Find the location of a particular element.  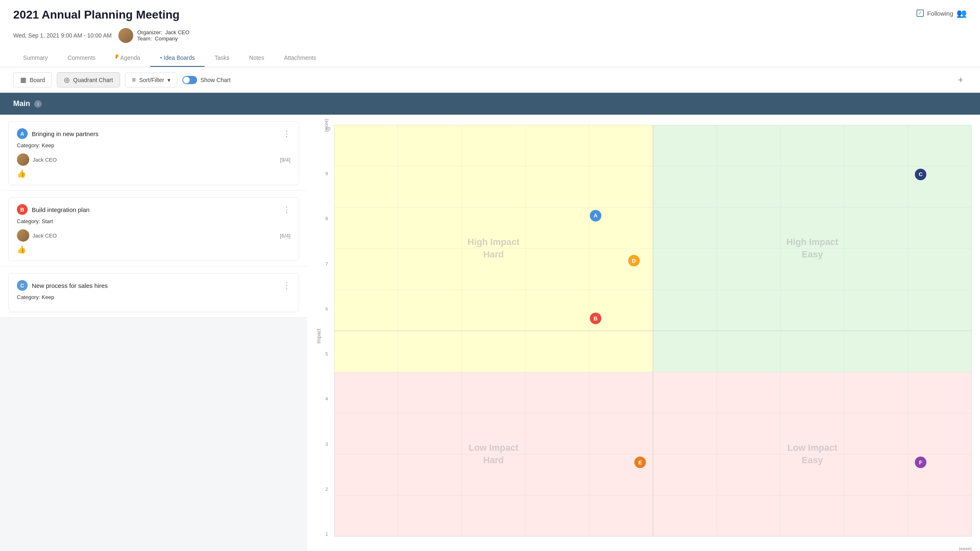

badge-b: B is located at coordinates (22, 210).